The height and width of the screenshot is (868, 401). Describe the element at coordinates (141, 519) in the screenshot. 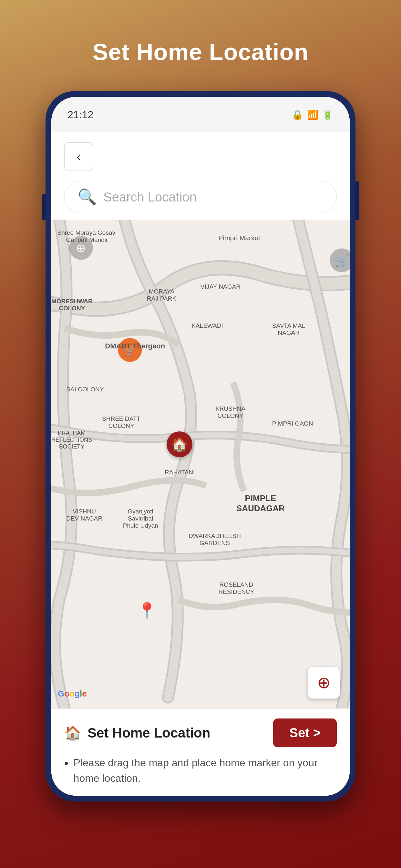

I see `map-label-gyanjyoti: GyanjyotiSavitribaiPhule Udyan` at that location.